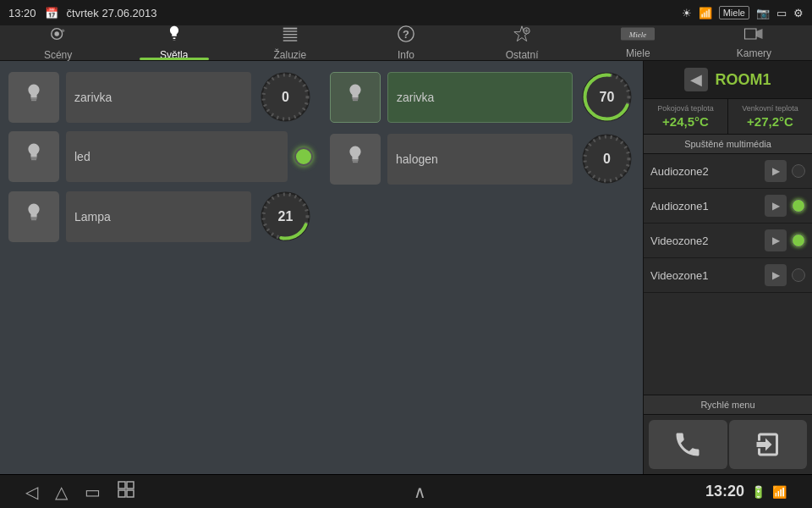 This screenshot has height=508, width=812. What do you see at coordinates (687, 14) in the screenshot?
I see `sun-icon: ☀` at bounding box center [687, 14].